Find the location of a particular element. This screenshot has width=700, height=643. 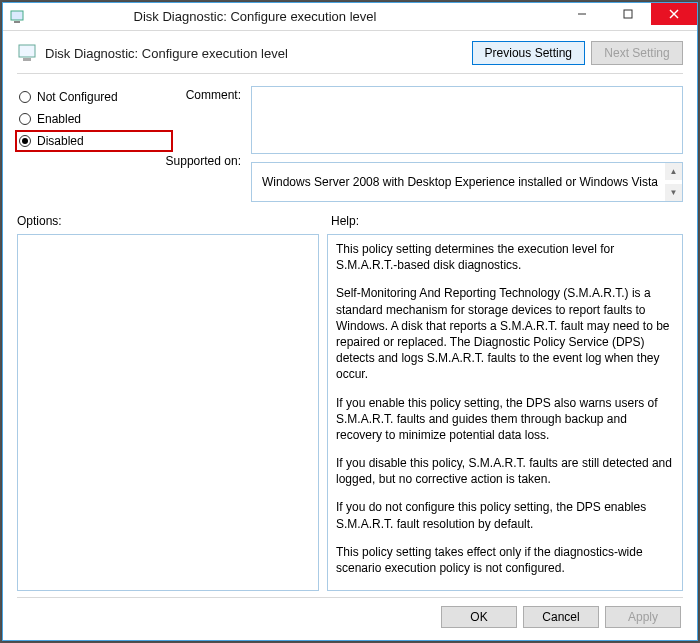

help-paragraph: This policy setting determines the execu… is located at coordinates (505, 257).